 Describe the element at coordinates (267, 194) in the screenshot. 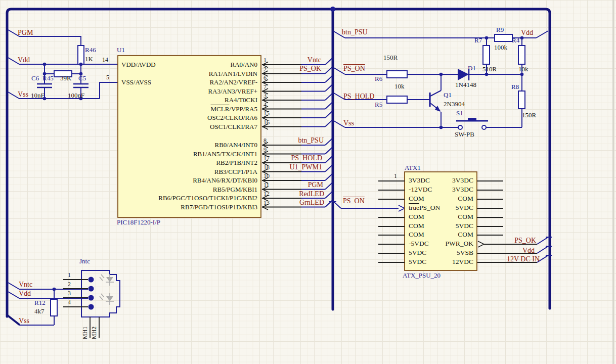

I see `pin-number: 12` at that location.